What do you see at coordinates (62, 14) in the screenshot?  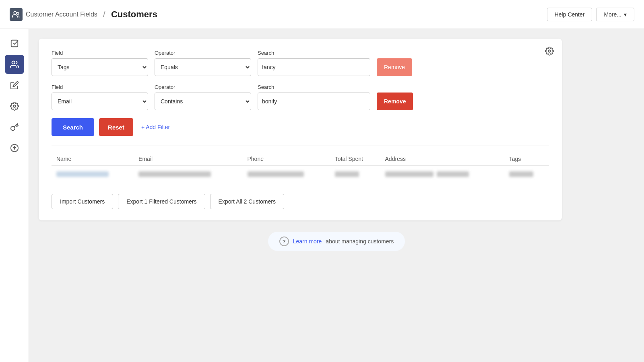 I see `breadcrumb-parent: Customer Account Fields` at bounding box center [62, 14].